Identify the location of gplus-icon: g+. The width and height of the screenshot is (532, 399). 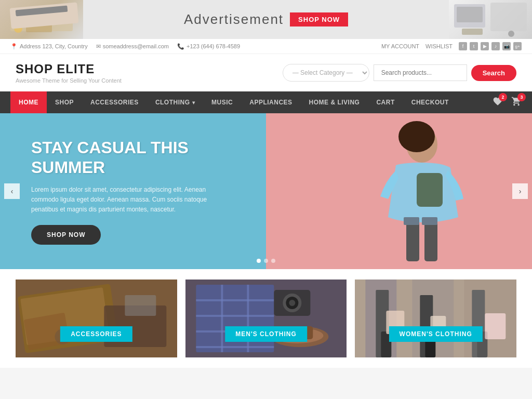
(517, 46).